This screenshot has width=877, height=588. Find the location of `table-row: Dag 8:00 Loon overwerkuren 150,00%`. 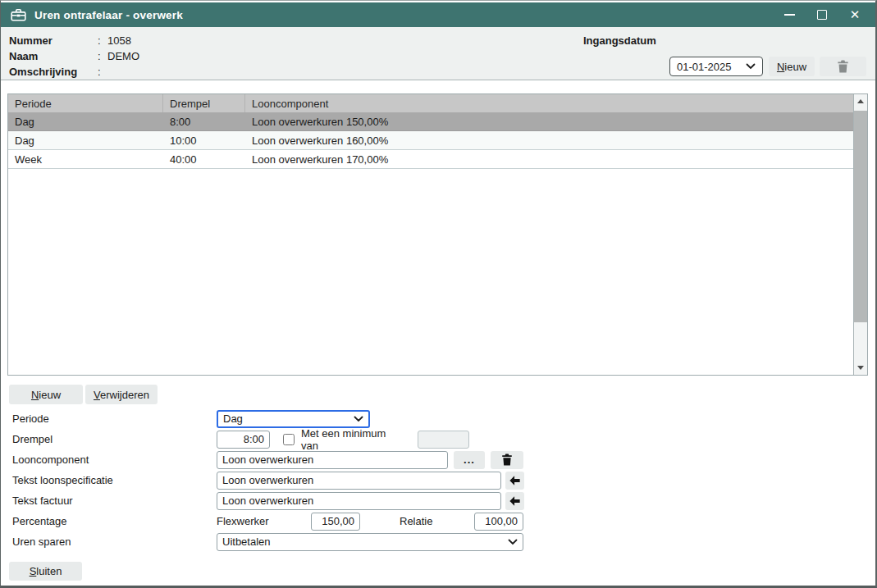

table-row: Dag 8:00 Loon overwerkuren 150,00% is located at coordinates (431, 121).